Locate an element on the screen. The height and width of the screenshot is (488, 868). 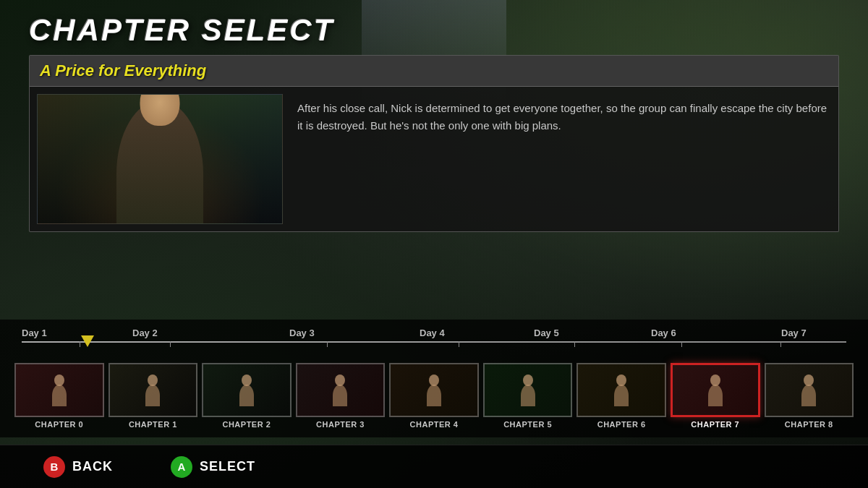
chapter-item-6: CHAPTER 6 is located at coordinates (621, 396).